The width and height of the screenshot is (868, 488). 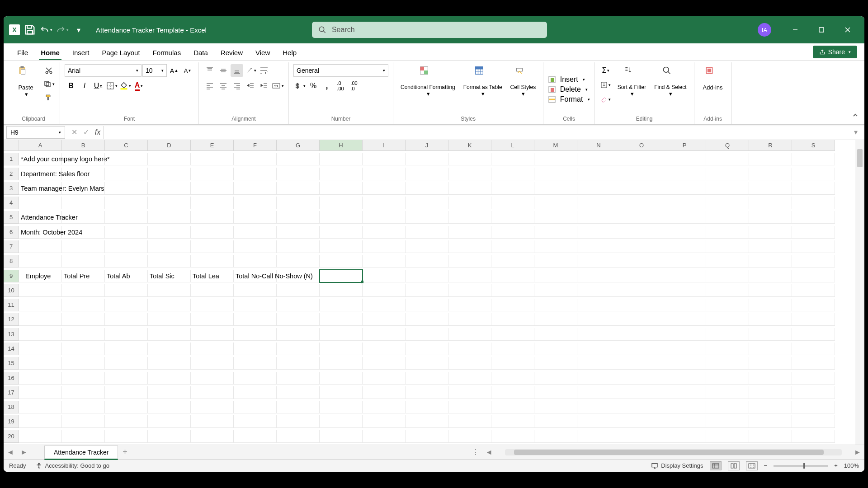 What do you see at coordinates (855, 116) in the screenshot?
I see `collapse-ribbon-button` at bounding box center [855, 116].